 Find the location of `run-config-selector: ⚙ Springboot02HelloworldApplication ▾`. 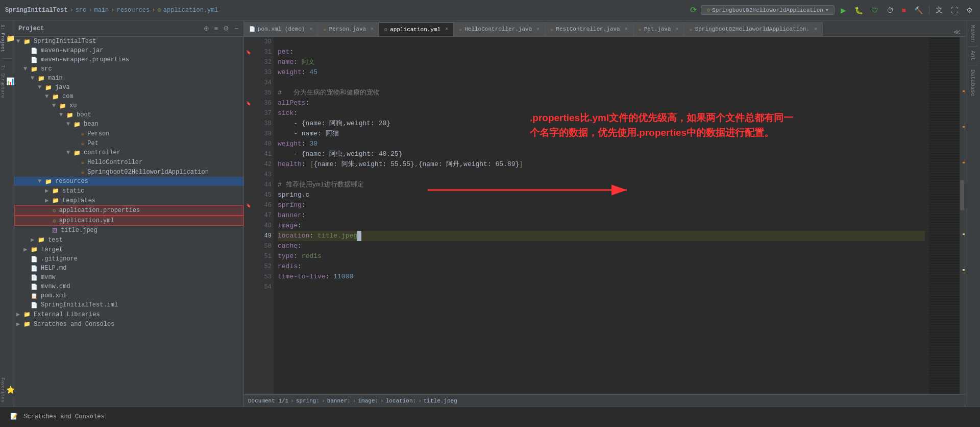

run-config-selector: ⚙ Springboot02HelloworldApplication ▾ is located at coordinates (768, 10).